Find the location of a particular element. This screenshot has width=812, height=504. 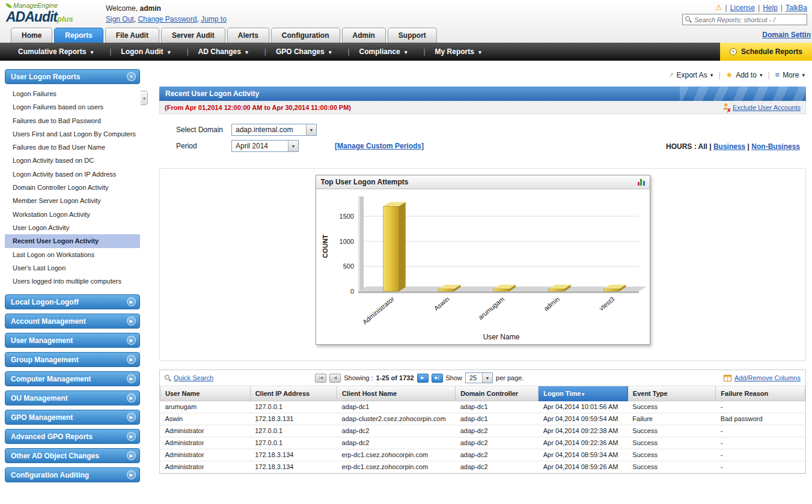

sidebar-item-failures-due-to-bad-user-name: Failures due to Bad User Name is located at coordinates (72, 147).